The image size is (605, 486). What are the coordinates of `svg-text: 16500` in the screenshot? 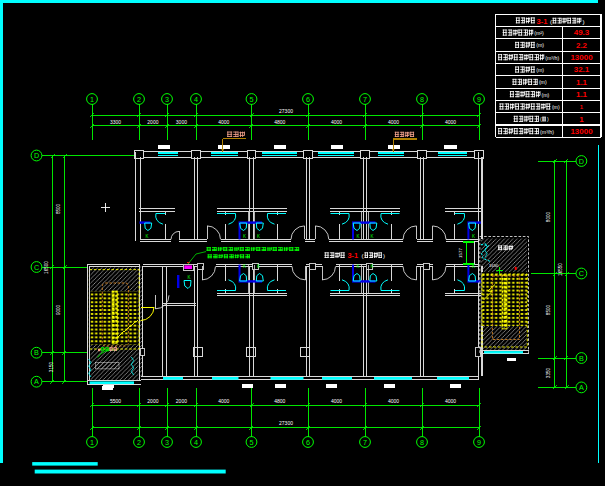 It's located at (46, 268).